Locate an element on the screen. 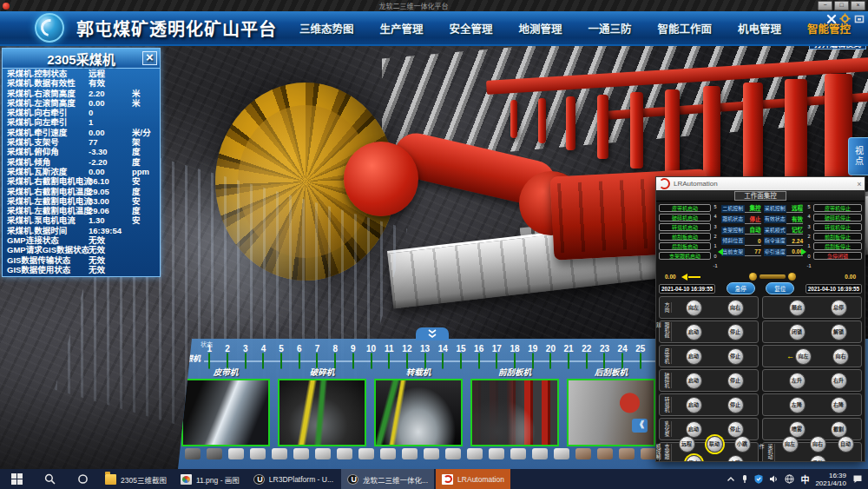 The width and height of the screenshot is (868, 489). reset-pill-button: 复位 is located at coordinates (779, 288).